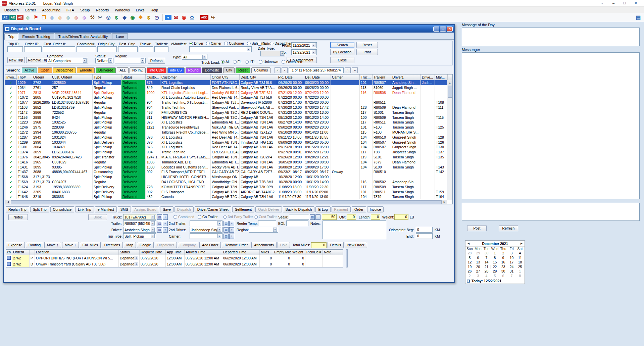 The height and width of the screenshot is (346, 644). What do you see at coordinates (229, 70) in the screenshot?
I see `filter-city-button: City` at bounding box center [229, 70].